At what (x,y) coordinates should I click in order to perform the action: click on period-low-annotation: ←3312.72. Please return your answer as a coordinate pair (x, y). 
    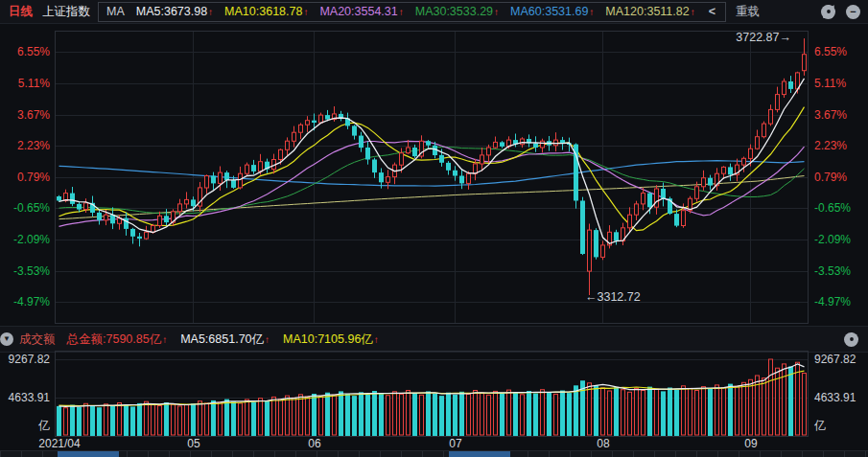
    Looking at the image, I should click on (613, 297).